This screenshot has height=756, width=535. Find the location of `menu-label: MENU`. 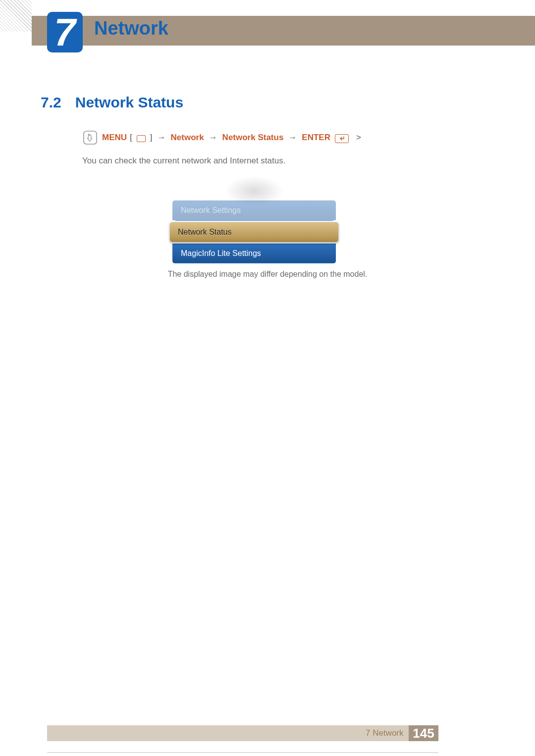

menu-label: MENU is located at coordinates (114, 138).